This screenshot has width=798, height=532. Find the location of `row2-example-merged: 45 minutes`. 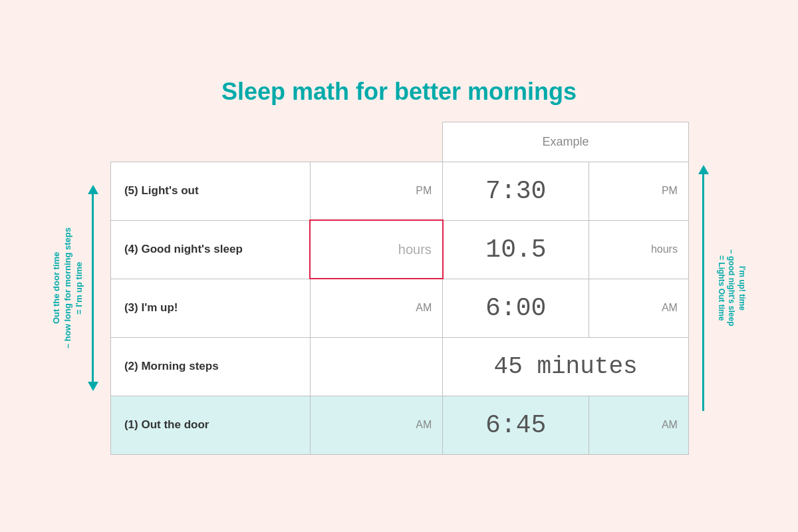

row2-example-merged: 45 minutes is located at coordinates (566, 366).